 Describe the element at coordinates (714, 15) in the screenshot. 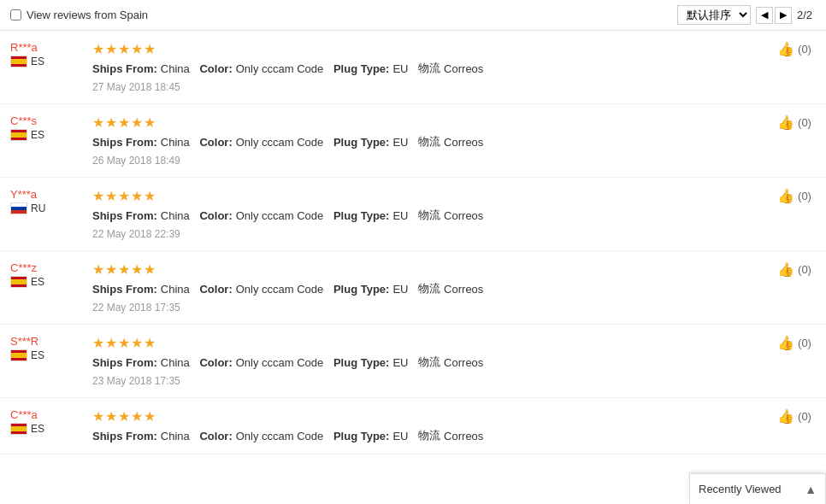

I see `sort-dropdown: 默认排序最新最旧` at that location.